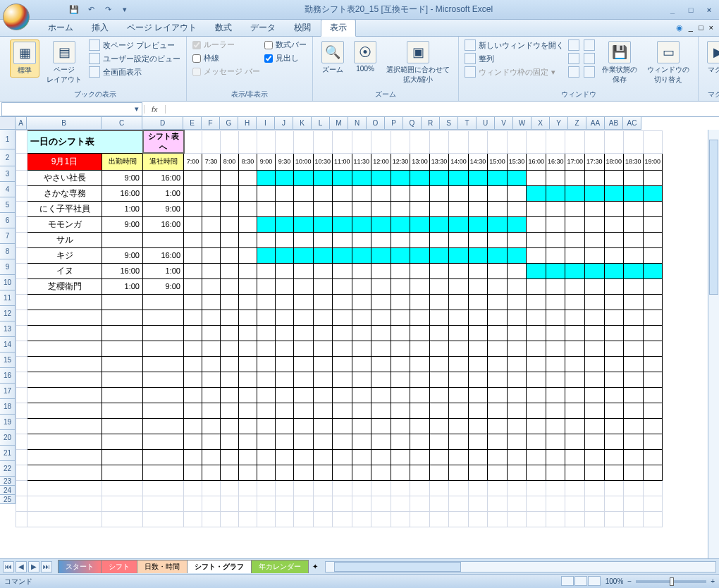 This screenshot has width=719, height=588. What do you see at coordinates (365, 56) in the screenshot?
I see `zoom-100-button: ⦿100%` at bounding box center [365, 56].